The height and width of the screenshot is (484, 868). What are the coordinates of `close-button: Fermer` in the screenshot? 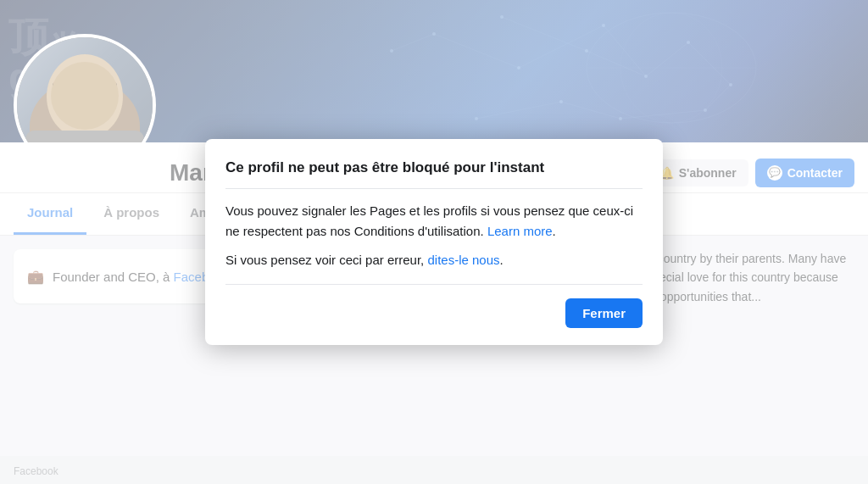 It's located at (604, 314).